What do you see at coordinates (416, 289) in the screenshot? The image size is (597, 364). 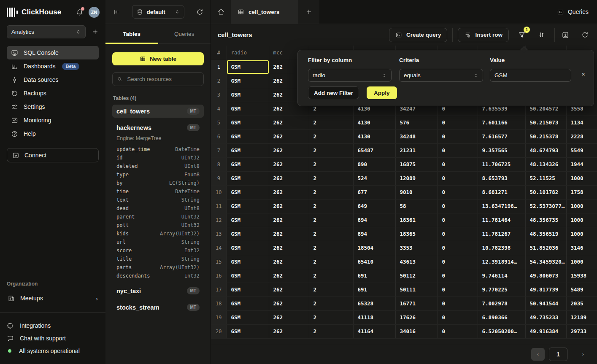 I see `table-cell: 50111` at bounding box center [416, 289].